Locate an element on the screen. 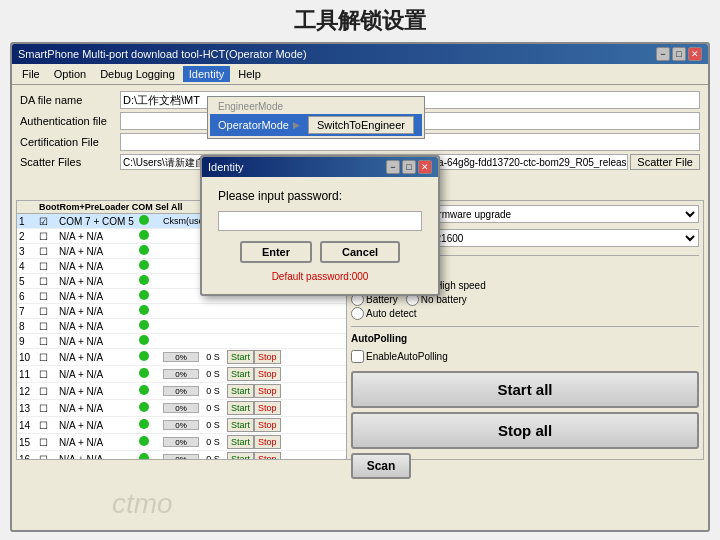  row-num: 15 is located at coordinates (29, 442).